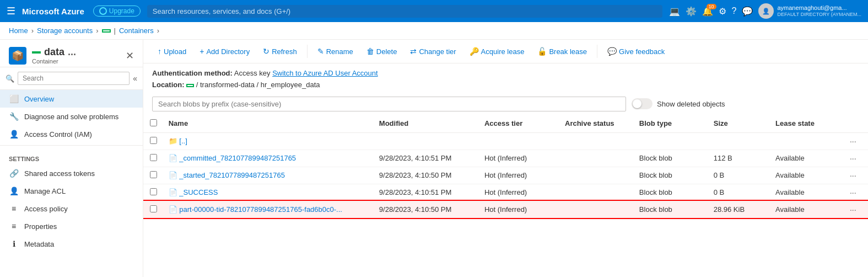  What do you see at coordinates (153, 210) in the screenshot?
I see `row-checkbox-cell` at bounding box center [153, 210].